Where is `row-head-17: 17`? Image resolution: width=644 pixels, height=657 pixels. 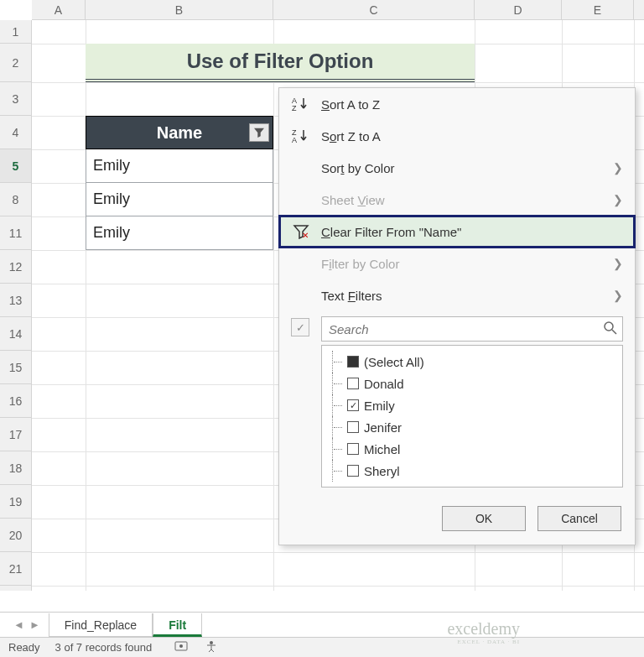 row-head-17: 17 is located at coordinates (15, 435).